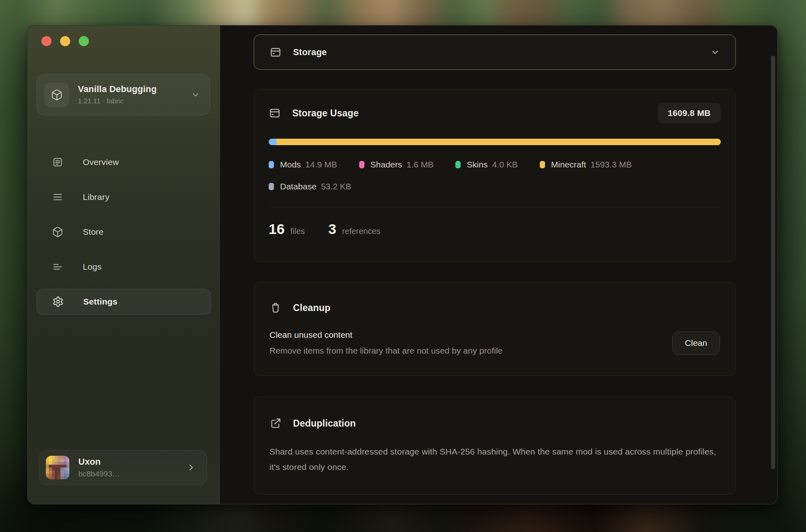  I want to click on divider, so click(495, 207).